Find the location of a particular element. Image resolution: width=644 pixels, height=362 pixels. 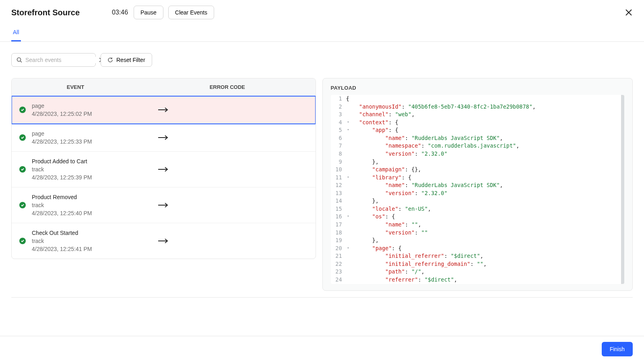

search-input-wrap is located at coordinates (54, 60).